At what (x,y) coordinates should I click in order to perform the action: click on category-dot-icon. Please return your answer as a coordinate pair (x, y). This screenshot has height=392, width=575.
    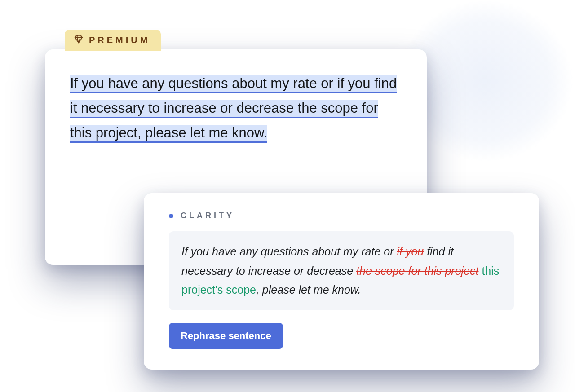
    Looking at the image, I should click on (171, 216).